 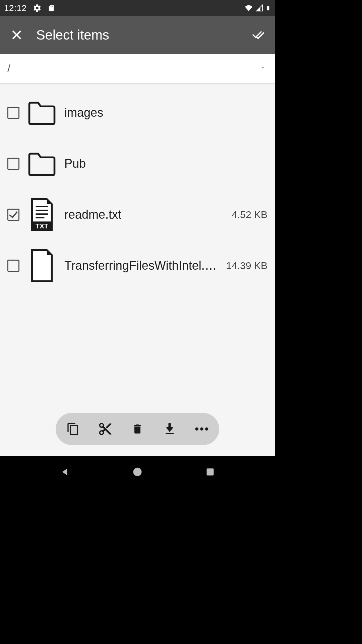 What do you see at coordinates (37, 8) in the screenshot?
I see `settings-icon` at bounding box center [37, 8].